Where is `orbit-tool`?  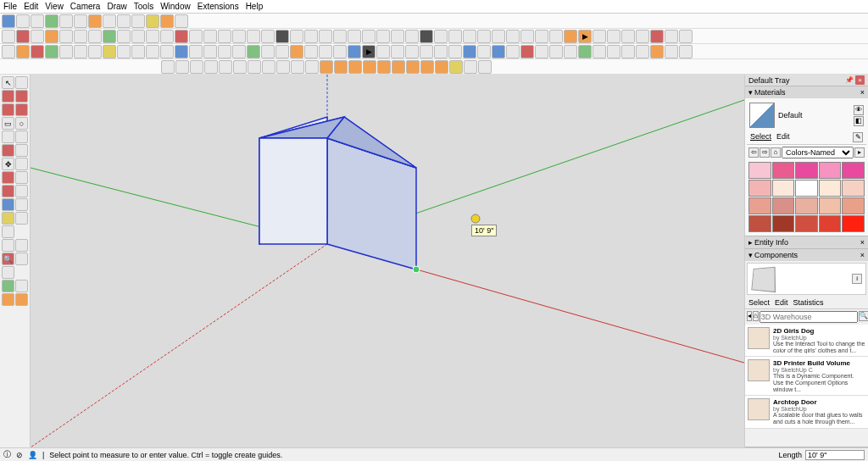 orbit-tool is located at coordinates (8, 246).